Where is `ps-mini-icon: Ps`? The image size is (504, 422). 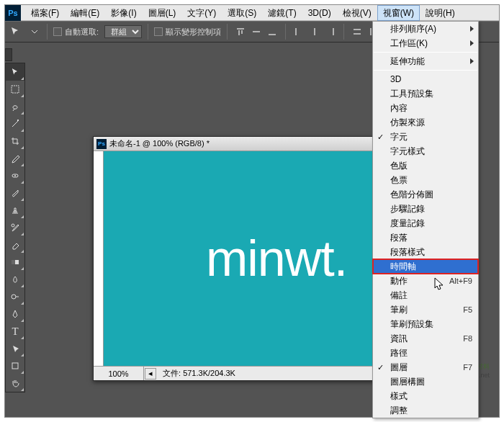 ps-mini-icon: Ps is located at coordinates (102, 144).